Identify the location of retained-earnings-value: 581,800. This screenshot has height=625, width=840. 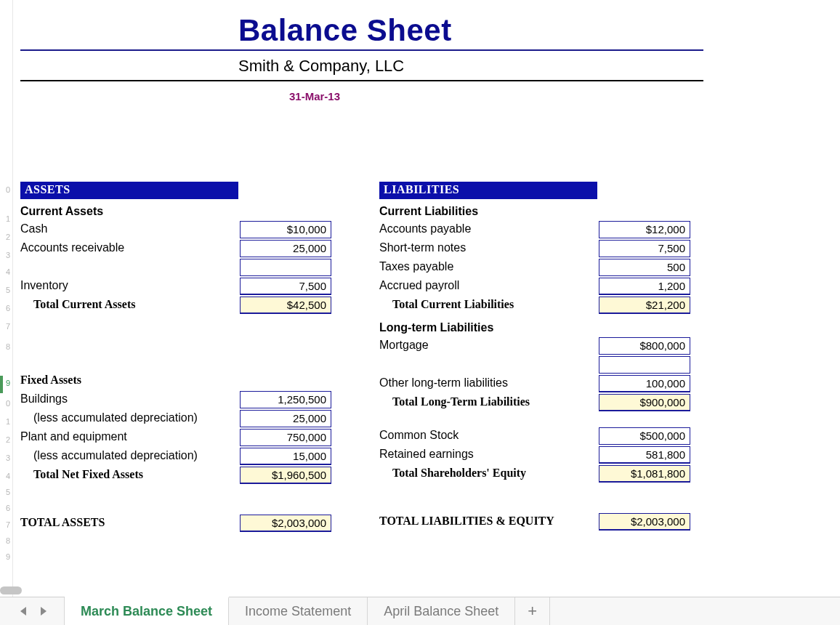
(645, 455).